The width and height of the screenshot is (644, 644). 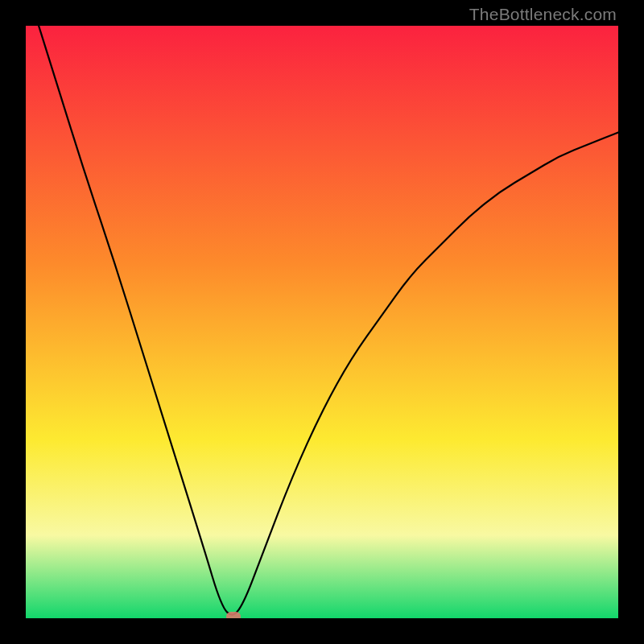 What do you see at coordinates (233, 615) in the screenshot?
I see `optimal-point-marker` at bounding box center [233, 615].